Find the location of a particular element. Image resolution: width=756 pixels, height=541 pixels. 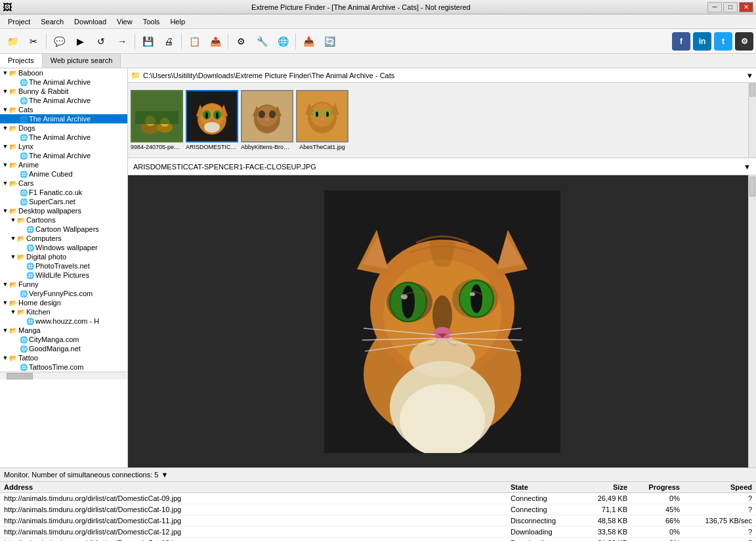

tree-label: Lynx is located at coordinates (26, 146).